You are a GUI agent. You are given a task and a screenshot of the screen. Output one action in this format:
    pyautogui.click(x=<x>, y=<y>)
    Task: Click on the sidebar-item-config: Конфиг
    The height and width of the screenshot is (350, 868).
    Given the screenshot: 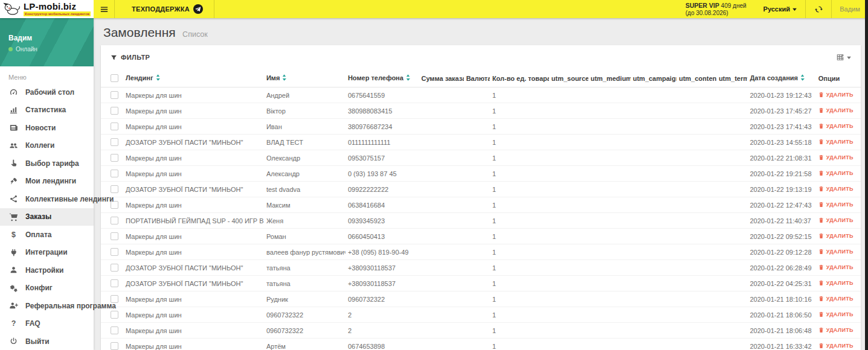 What is the action you would take?
    pyautogui.click(x=47, y=288)
    